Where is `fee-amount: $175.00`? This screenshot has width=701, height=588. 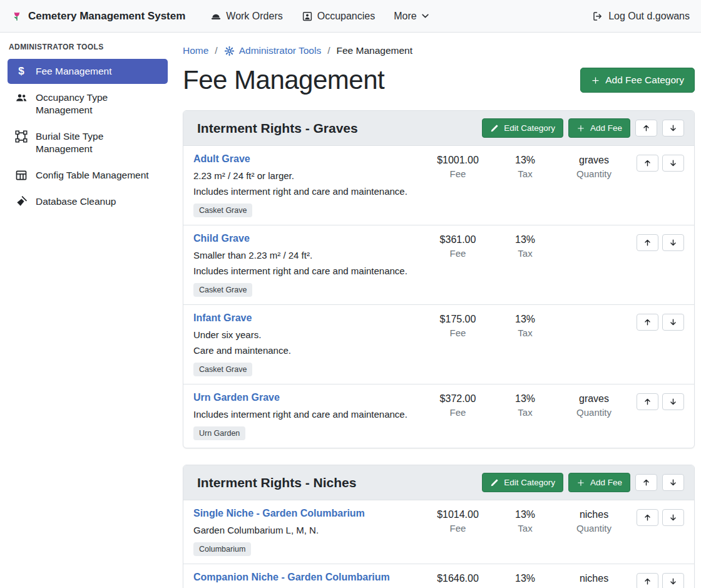 fee-amount: $175.00 is located at coordinates (458, 319).